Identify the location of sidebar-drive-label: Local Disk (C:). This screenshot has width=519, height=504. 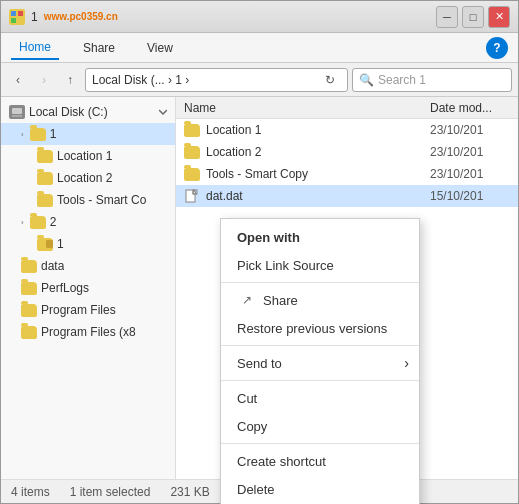
(68, 112).